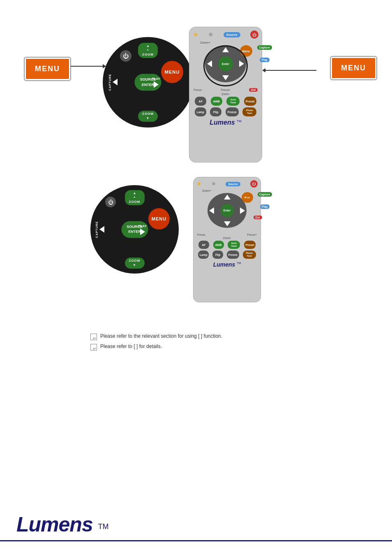 The height and width of the screenshot is (557, 392). I want to click on notes-section: Please refer to the relevant section for…, so click(197, 343).